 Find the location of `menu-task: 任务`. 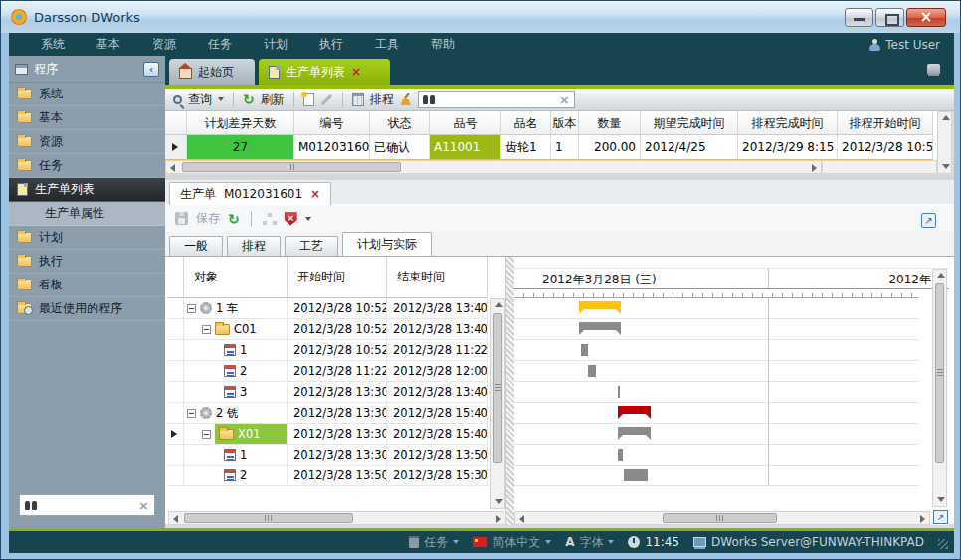

menu-task: 任务 is located at coordinates (220, 44).